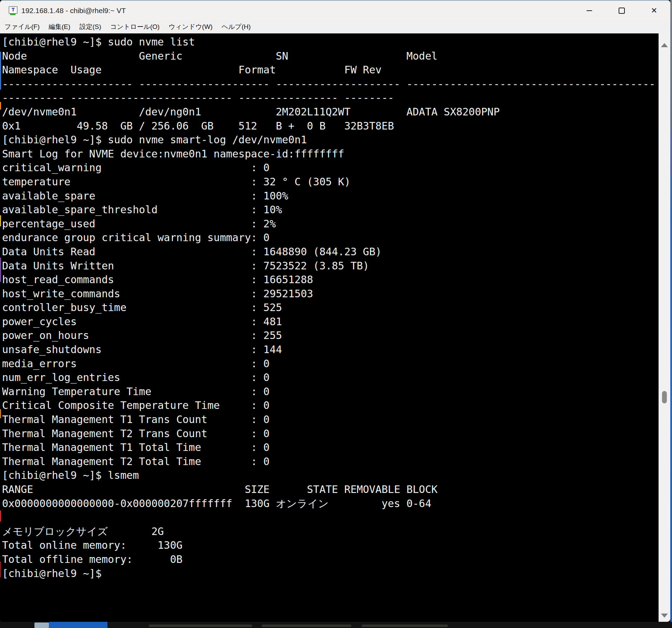 The height and width of the screenshot is (628, 672). I want to click on terminal-line: RANGE SIZE STATE REMOVABLE BLOCK, so click(330, 490).